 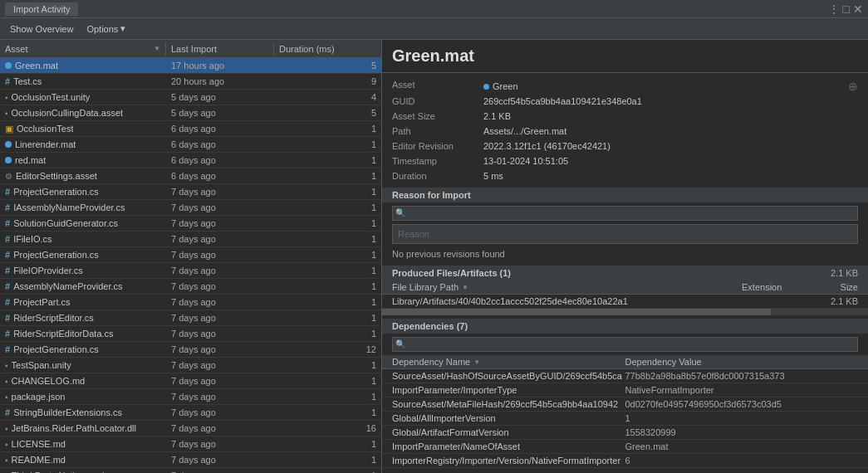 What do you see at coordinates (508, 390) in the screenshot?
I see `dep-name: ImportParameter/ImporterType` at bounding box center [508, 390].